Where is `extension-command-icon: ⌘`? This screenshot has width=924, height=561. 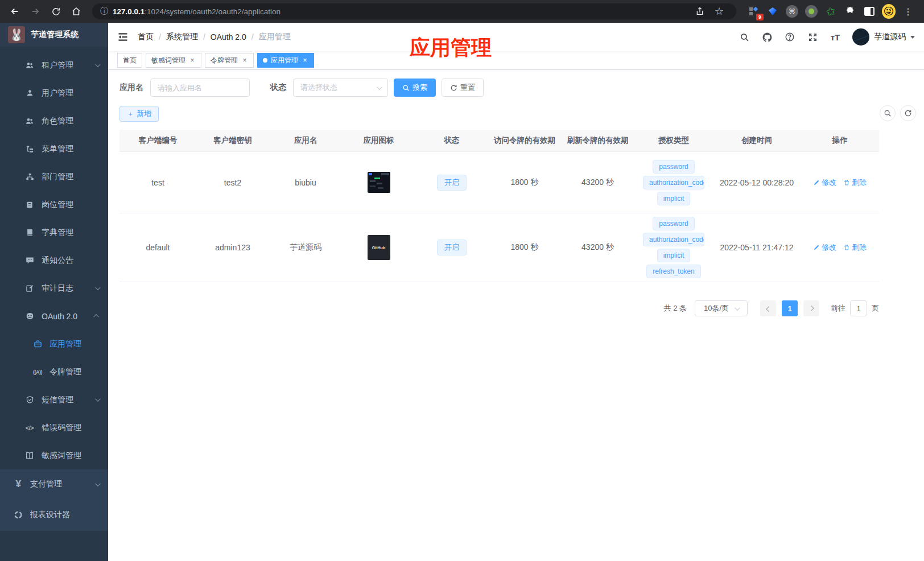
extension-command-icon: ⌘ is located at coordinates (792, 11).